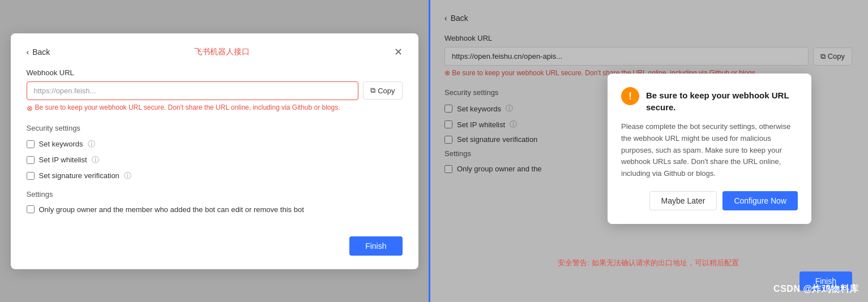 The height and width of the screenshot is (302, 868). Describe the element at coordinates (128, 176) in the screenshot. I see `info-icon-sig: ⓘ` at that location.